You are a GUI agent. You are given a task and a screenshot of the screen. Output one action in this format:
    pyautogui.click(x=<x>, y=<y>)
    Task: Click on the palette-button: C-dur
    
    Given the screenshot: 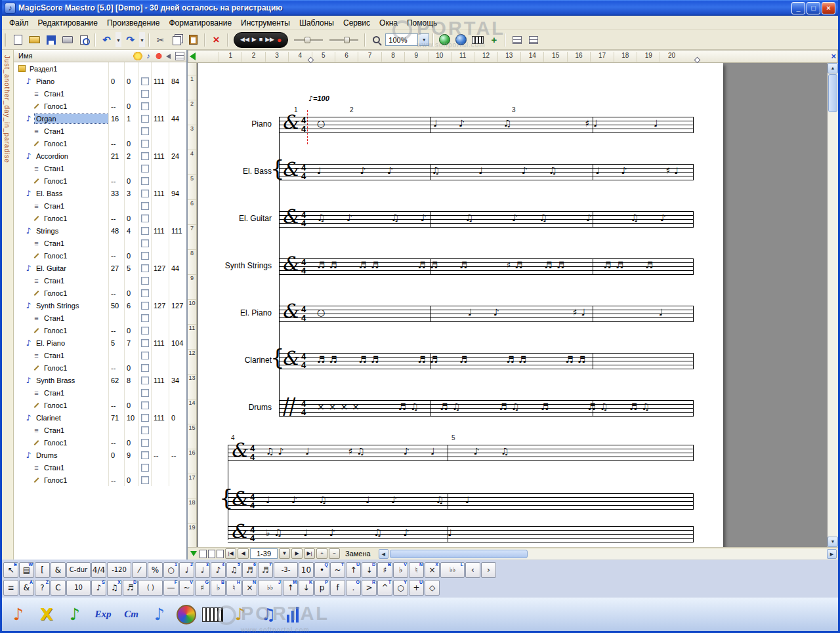 What is the action you would take?
    pyautogui.click(x=79, y=570)
    